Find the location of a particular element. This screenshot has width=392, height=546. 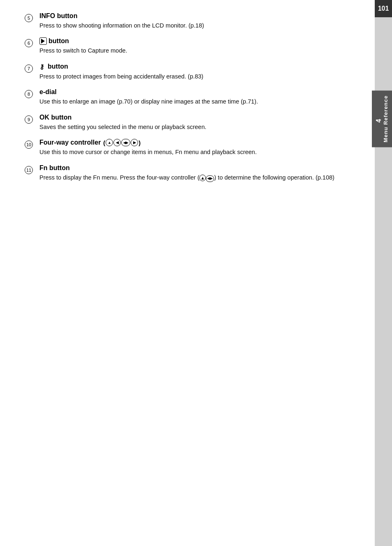

play-button-icon is located at coordinates (43, 41).